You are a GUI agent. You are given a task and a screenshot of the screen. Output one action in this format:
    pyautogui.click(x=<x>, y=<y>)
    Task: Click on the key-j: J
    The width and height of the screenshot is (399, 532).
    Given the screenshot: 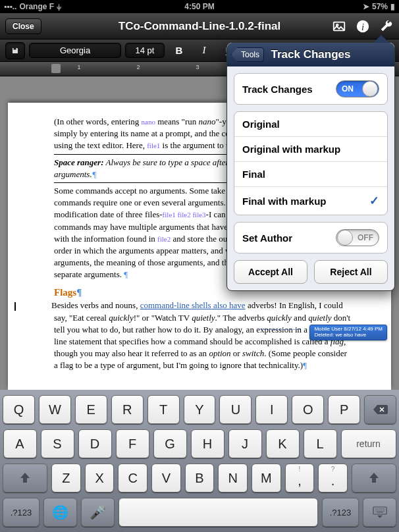 What is the action you would take?
    pyautogui.click(x=245, y=444)
    